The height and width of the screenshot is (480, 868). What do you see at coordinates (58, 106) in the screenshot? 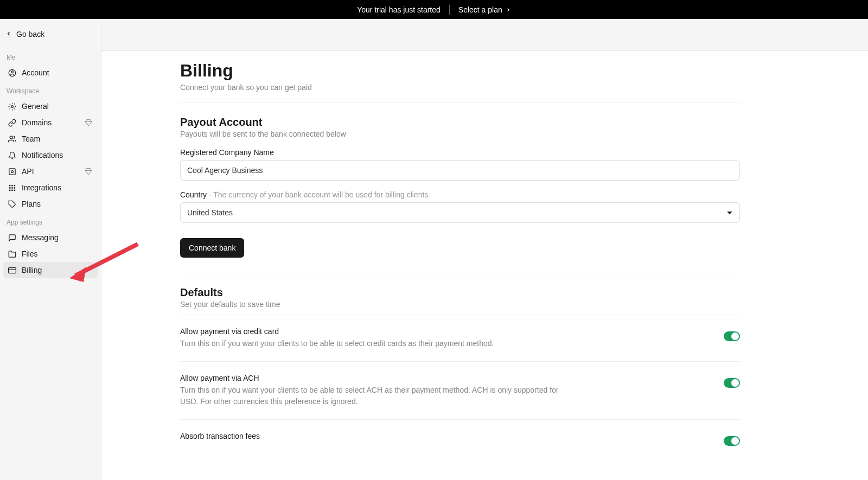
I see `sidebar-item-label: General` at bounding box center [58, 106].